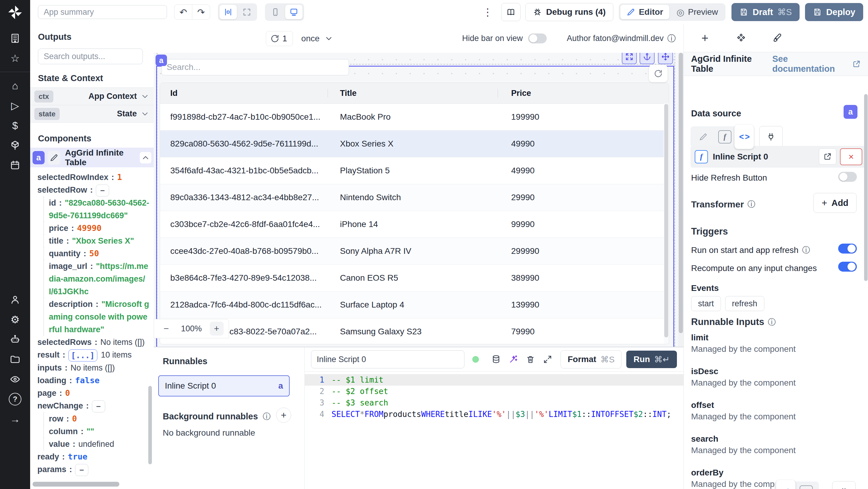 Image resolution: width=868 pixels, height=489 pixels. What do you see at coordinates (284, 415) in the screenshot?
I see `add-background-runnable-button: +` at bounding box center [284, 415].